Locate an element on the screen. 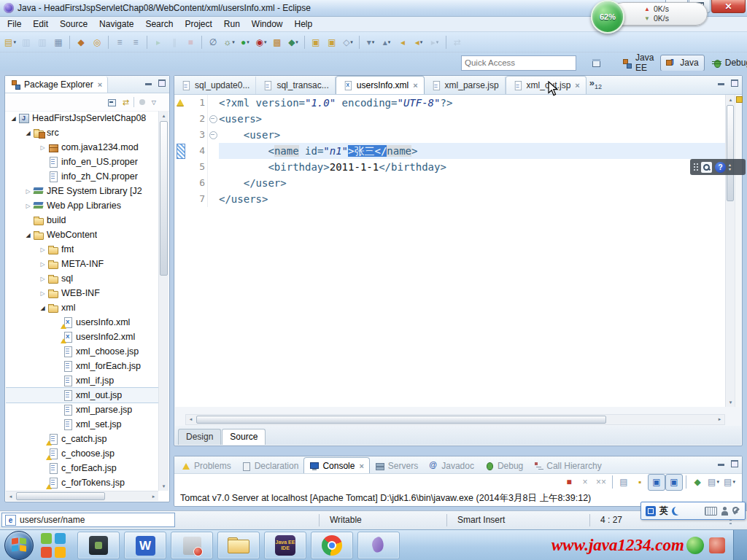 The width and height of the screenshot is (747, 560). code-line: 7</users> is located at coordinates (450, 199).